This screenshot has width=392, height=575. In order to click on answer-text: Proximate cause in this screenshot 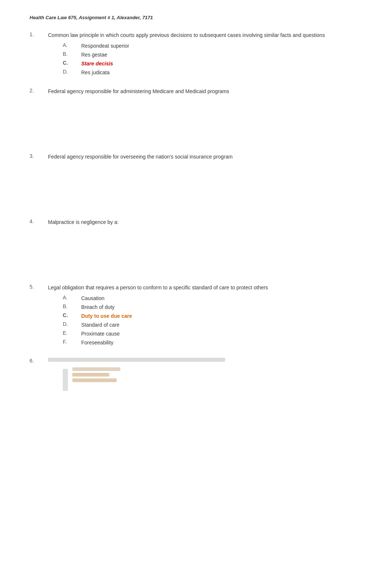, I will do `click(100, 334)`.